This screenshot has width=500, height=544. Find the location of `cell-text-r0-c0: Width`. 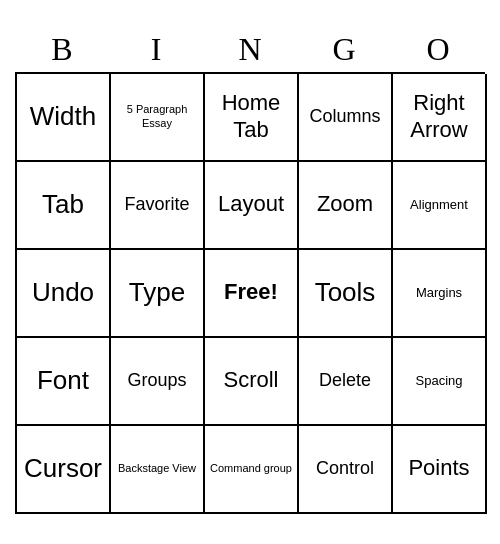

cell-text-r0-c0: Width is located at coordinates (63, 116).